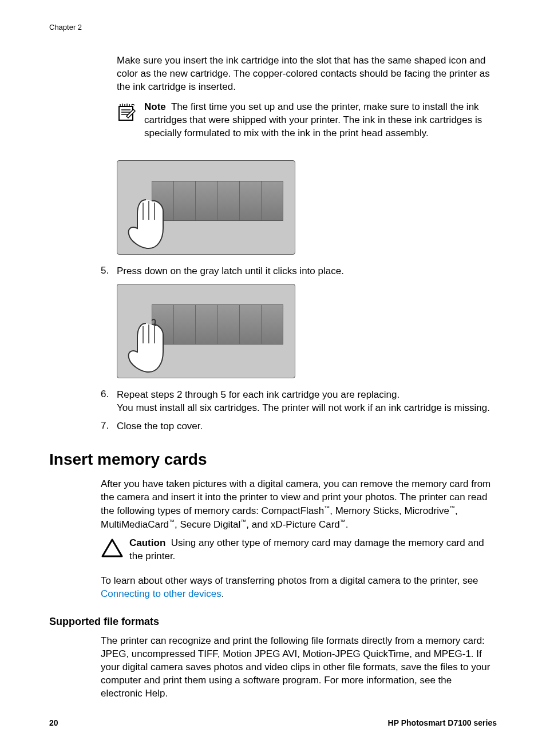 The height and width of the screenshot is (756, 546). What do you see at coordinates (161, 594) in the screenshot?
I see `link-connecting-other-devices: Connecting to other devices` at bounding box center [161, 594].